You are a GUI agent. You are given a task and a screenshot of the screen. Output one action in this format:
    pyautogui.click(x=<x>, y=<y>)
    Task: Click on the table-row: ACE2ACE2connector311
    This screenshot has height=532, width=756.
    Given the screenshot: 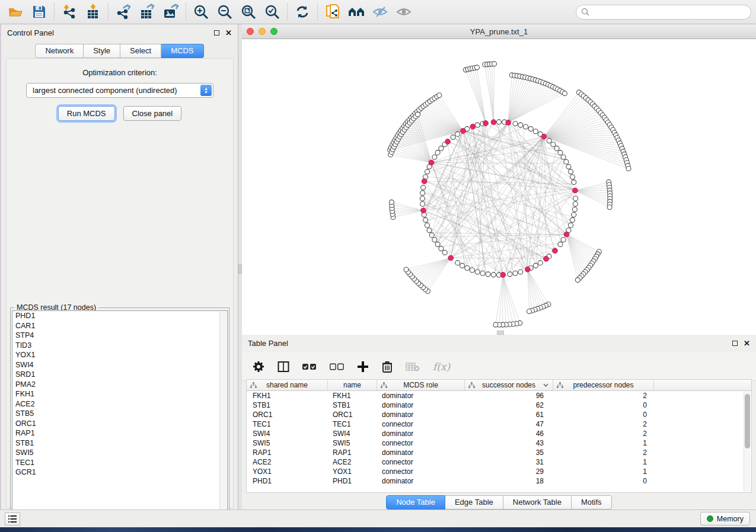 What is the action you would take?
    pyautogui.click(x=499, y=462)
    